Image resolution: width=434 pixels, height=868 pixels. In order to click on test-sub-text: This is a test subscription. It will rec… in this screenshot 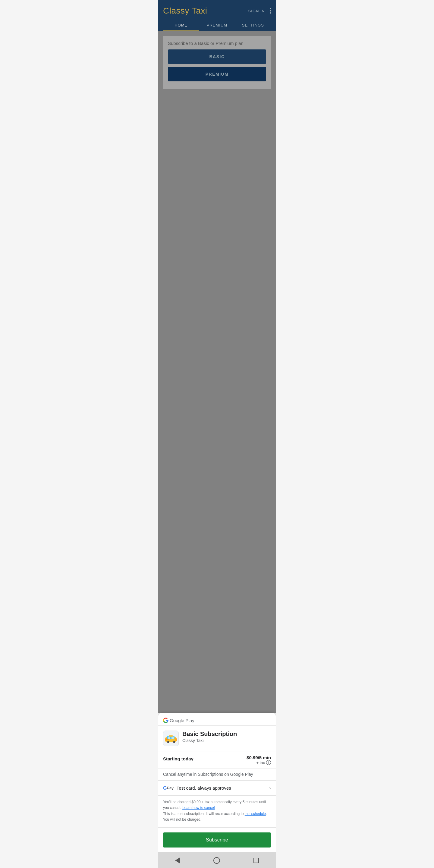, I will do `click(204, 814)`.